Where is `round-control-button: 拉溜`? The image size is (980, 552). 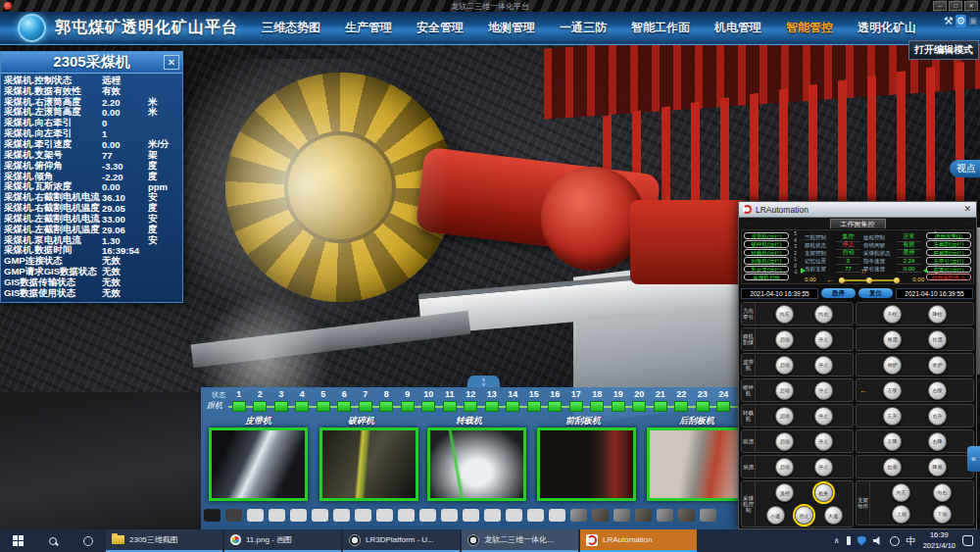 round-control-button: 拉溜 is located at coordinates (937, 339).